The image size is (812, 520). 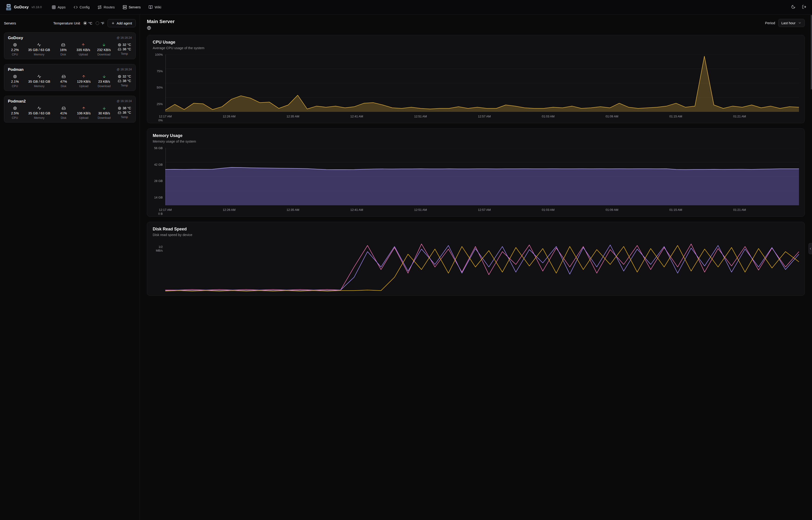 What do you see at coordinates (15, 113) in the screenshot?
I see `stat-cpu: 2.5% CPU` at bounding box center [15, 113].